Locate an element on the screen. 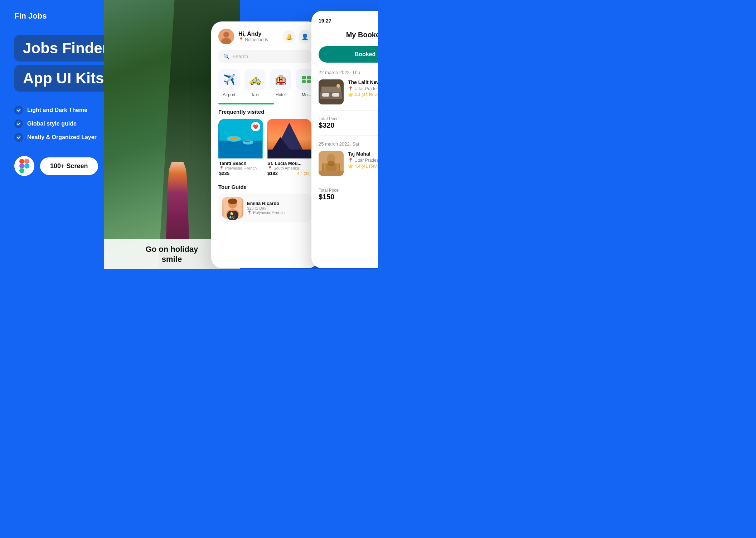 Image resolution: width=756 pixels, height=538 pixels. dest-card-tahiti: ❤️ Tahiti Beach 📍 Polynesia, French $235 is located at coordinates (241, 149).